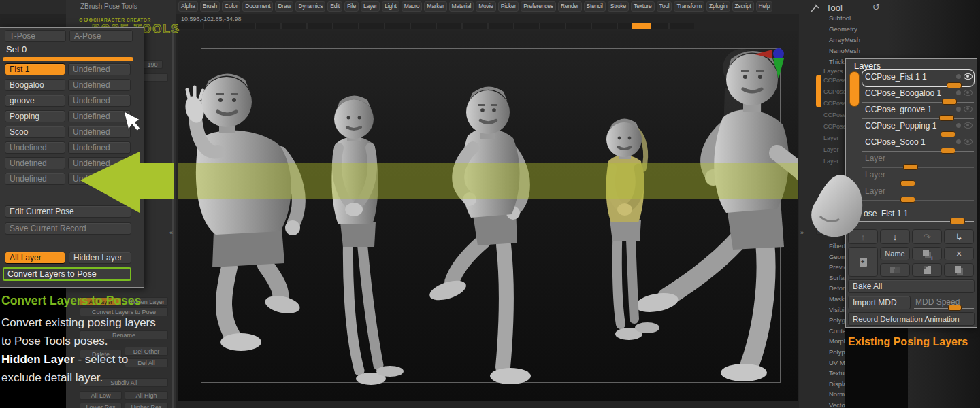 The width and height of the screenshot is (980, 408). I want to click on rename-layer-button: Name, so click(895, 254).